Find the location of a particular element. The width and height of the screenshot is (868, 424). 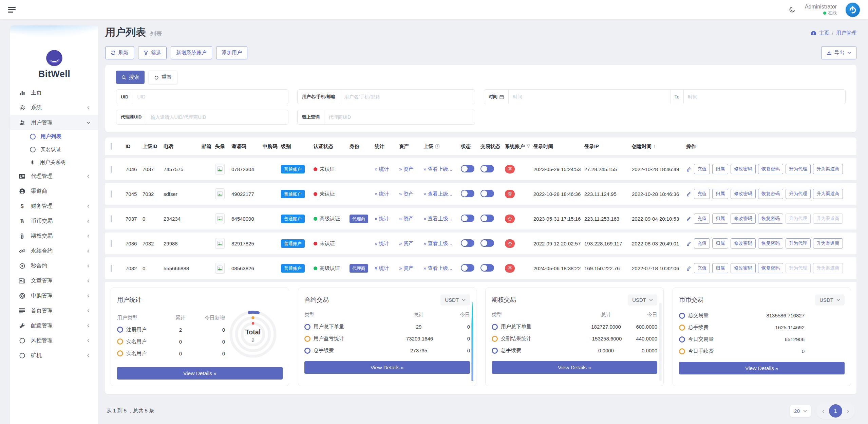

time-from-input is located at coordinates (589, 97).